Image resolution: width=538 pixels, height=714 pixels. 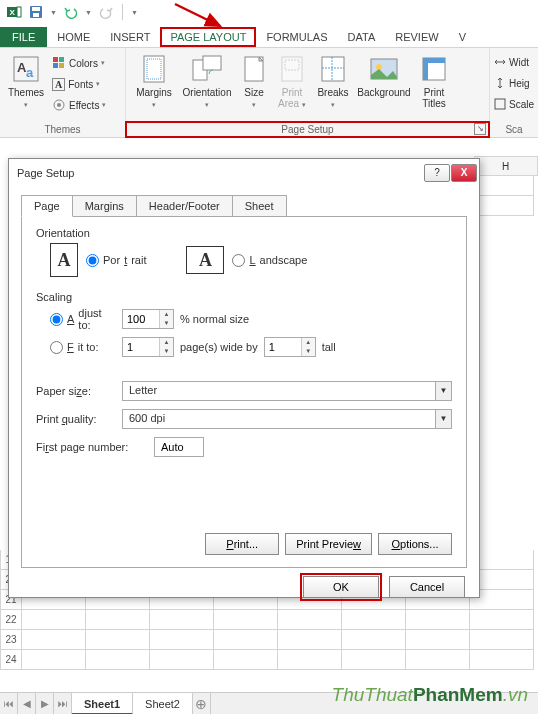 I want to click on tab-formulas: FORMULAS, so click(x=296, y=37).